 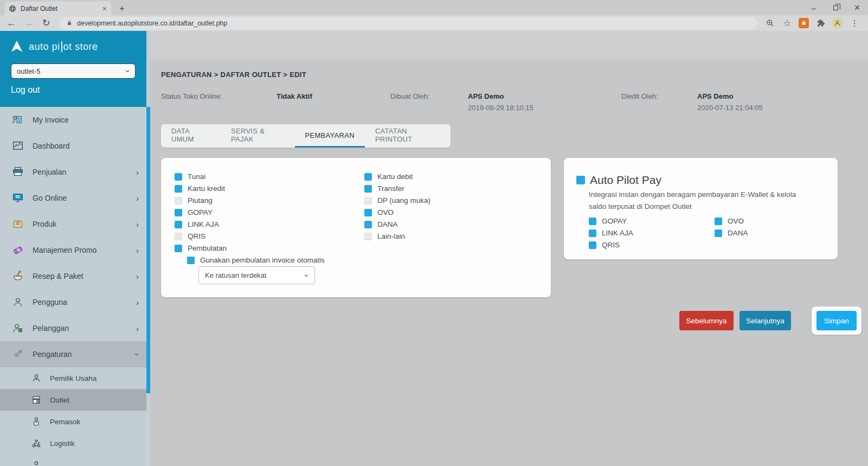 I want to click on checkbox-row-tunai: Tunai, so click(x=201, y=177).